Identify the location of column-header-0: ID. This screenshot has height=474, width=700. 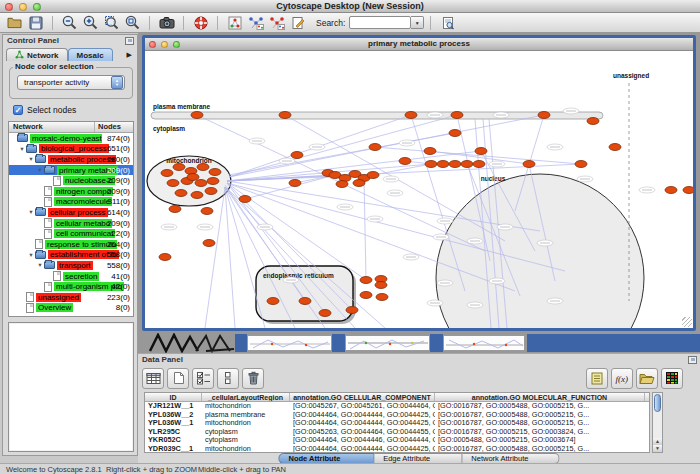
(174, 397).